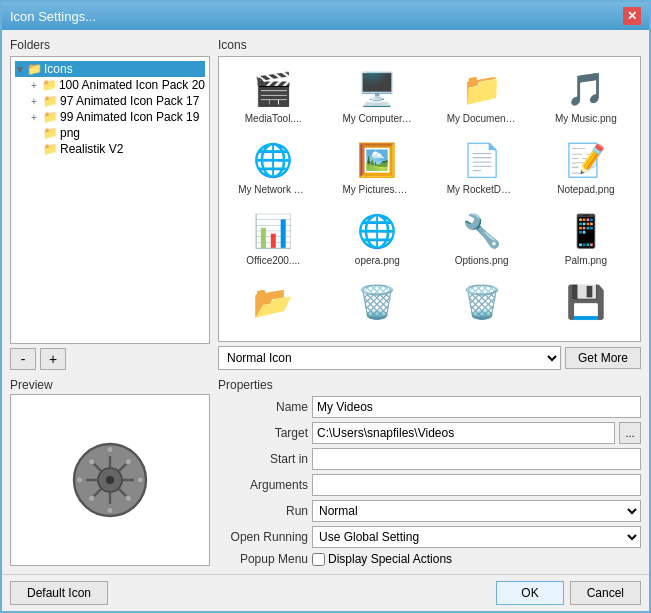 This screenshot has width=651, height=613. I want to click on expander-0: +, so click(36, 86).